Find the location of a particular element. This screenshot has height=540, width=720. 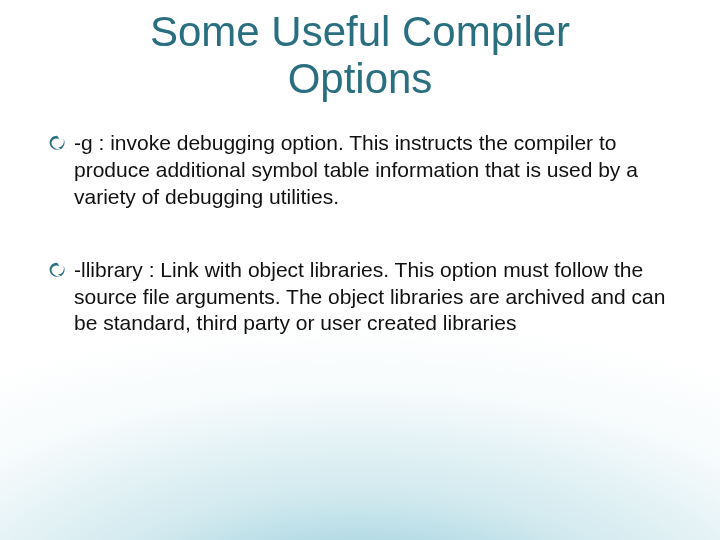

option-description: : Link with object libraries. This optio… is located at coordinates (370, 296).